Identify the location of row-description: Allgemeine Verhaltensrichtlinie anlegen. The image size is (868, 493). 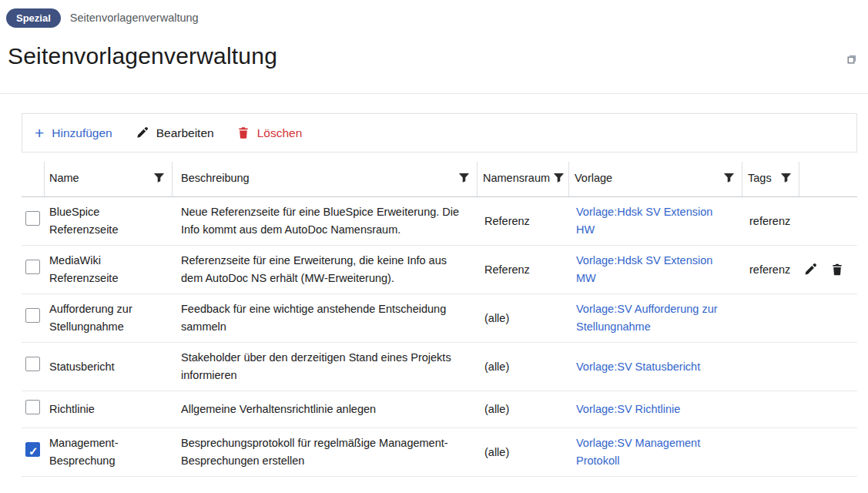
(279, 409).